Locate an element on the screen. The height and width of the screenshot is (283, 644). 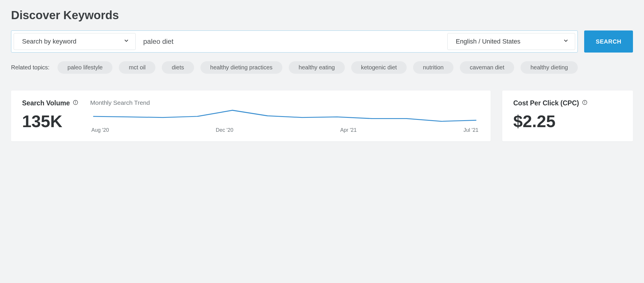
topic-chip: healthy dieting is located at coordinates (549, 67).